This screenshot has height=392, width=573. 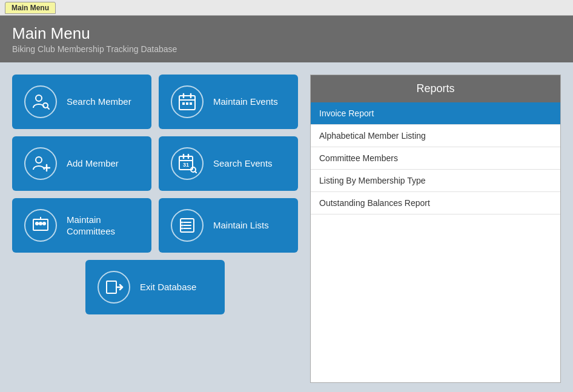 What do you see at coordinates (228, 102) in the screenshot?
I see `maintain-events-button: Maintain Events` at bounding box center [228, 102].